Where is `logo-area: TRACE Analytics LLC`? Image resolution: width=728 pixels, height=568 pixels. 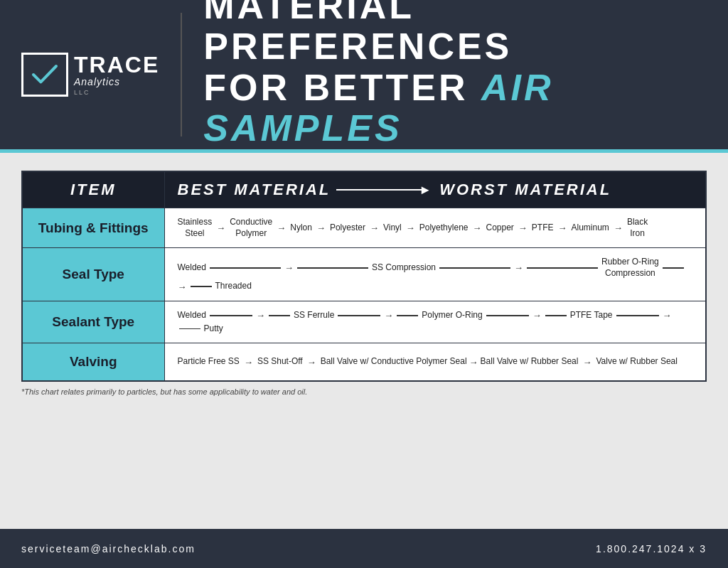 logo-area: TRACE Analytics LLC is located at coordinates (102, 75).